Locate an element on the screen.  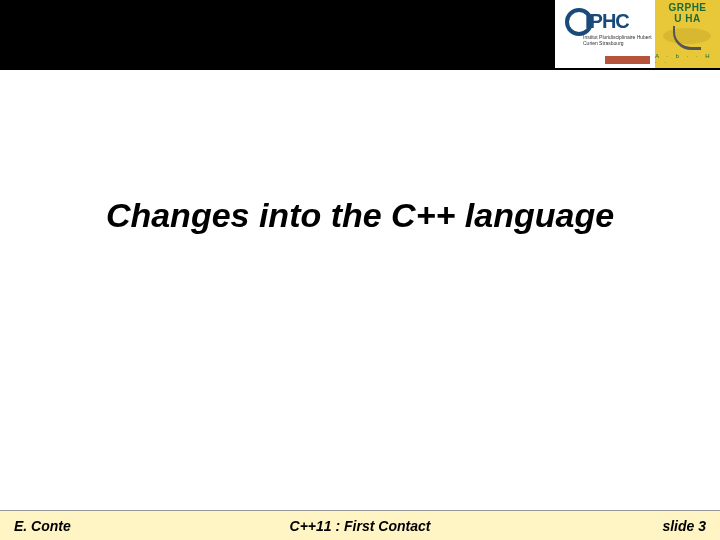
slide-header: IPHC Institut Pluridisciplinaire Hubert … is located at coordinates (360, 35).